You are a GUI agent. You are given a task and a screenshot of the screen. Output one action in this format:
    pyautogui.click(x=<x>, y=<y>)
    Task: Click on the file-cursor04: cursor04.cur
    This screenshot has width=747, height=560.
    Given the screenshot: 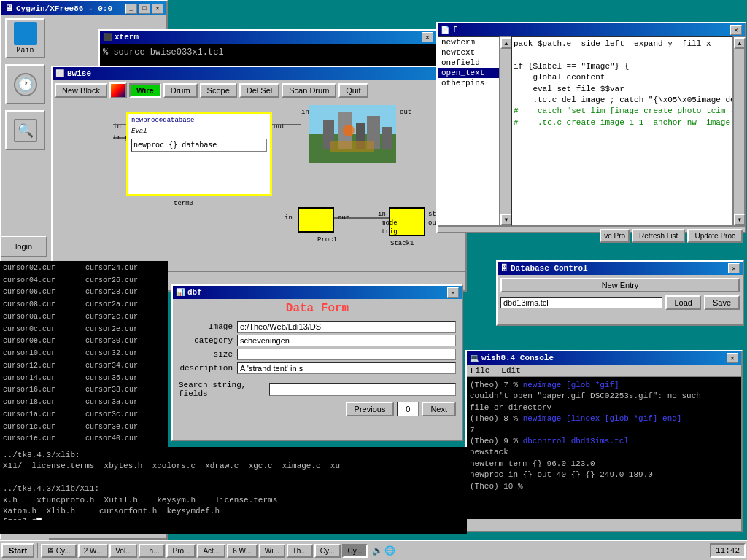 What is the action you would take?
    pyautogui.click(x=42, y=281)
    